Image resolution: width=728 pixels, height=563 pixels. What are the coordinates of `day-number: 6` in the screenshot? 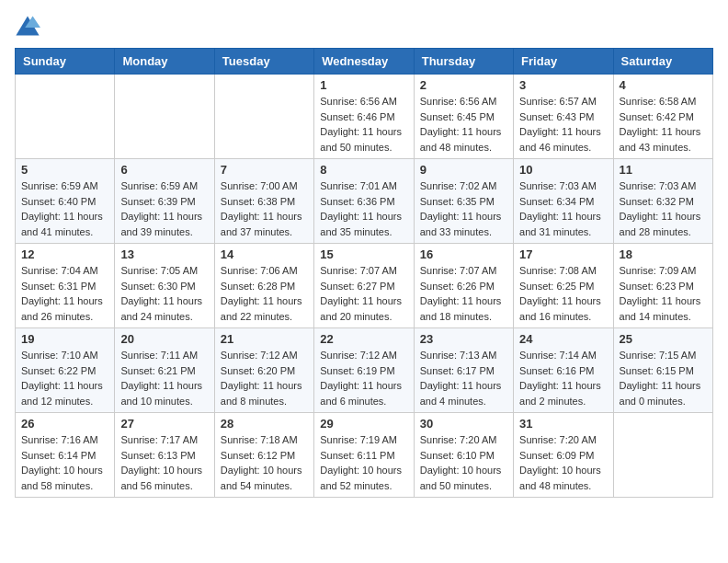 It's located at (164, 169).